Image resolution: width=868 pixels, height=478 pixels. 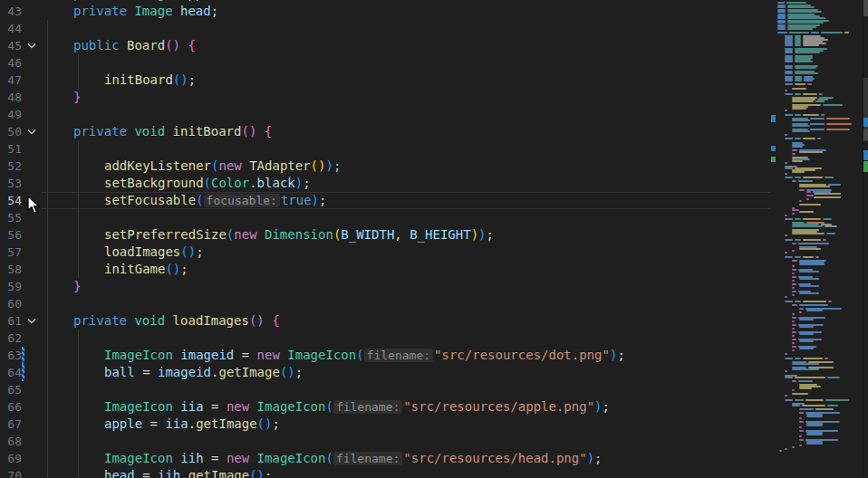 I want to click on line-number: 54, so click(x=11, y=201).